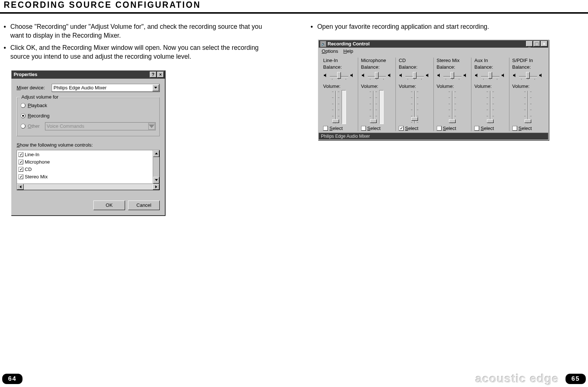 Image resolution: width=588 pixels, height=387 pixels. What do you see at coordinates (100, 126) in the screenshot?
I see `other-select: Voice Commands` at bounding box center [100, 126].